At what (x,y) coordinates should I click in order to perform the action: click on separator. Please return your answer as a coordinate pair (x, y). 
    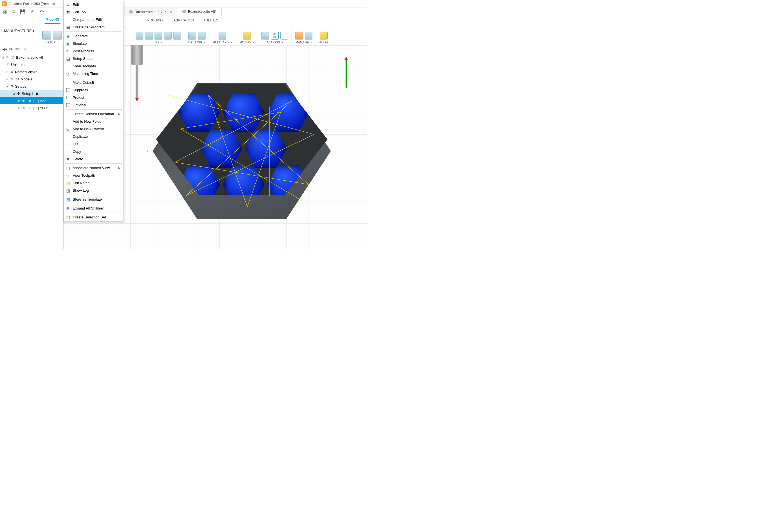
    Looking at the image, I should click on (94, 78).